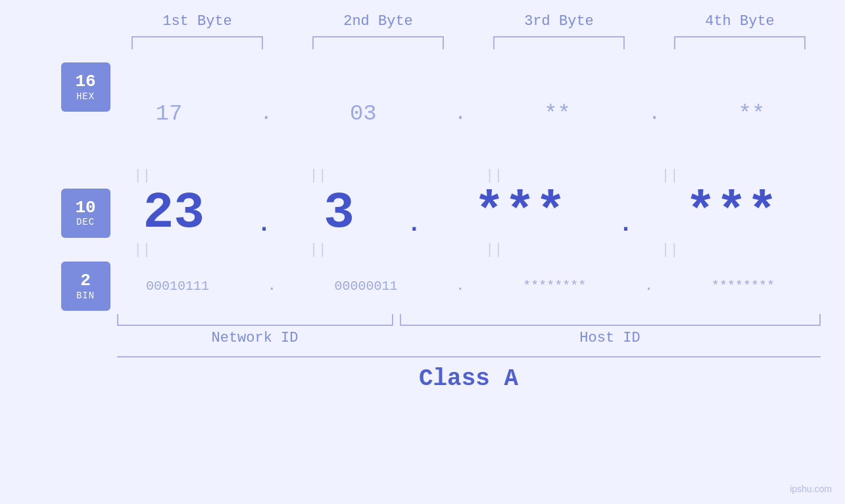  What do you see at coordinates (469, 21) in the screenshot?
I see `byte-headers: 1st Byte 2nd Byte 3rd Byte 4th Byte` at bounding box center [469, 21].